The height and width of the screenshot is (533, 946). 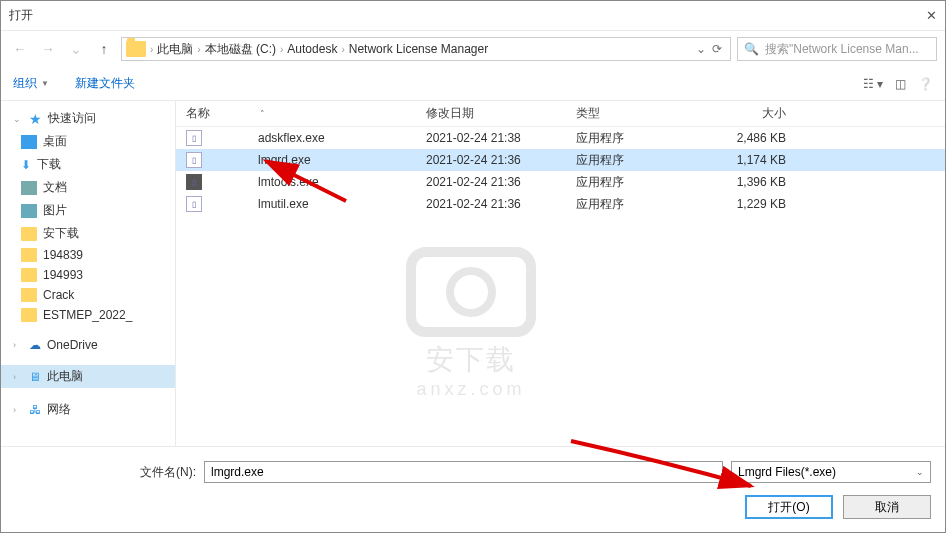 What do you see at coordinates (88, 315) in the screenshot?
I see `sidebar-estmep: ESTMEP_2022_` at bounding box center [88, 315].